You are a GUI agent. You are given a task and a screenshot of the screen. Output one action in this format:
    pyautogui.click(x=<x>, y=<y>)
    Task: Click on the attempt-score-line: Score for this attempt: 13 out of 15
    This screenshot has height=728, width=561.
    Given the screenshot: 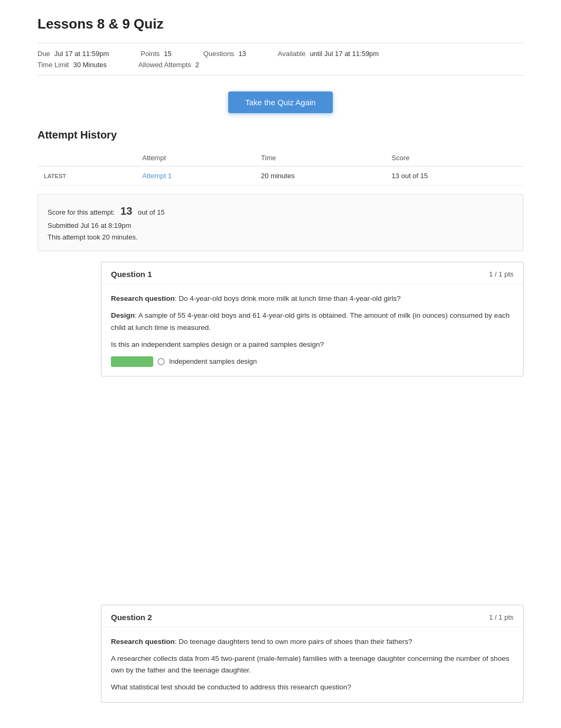 What is the action you would take?
    pyautogui.click(x=280, y=211)
    